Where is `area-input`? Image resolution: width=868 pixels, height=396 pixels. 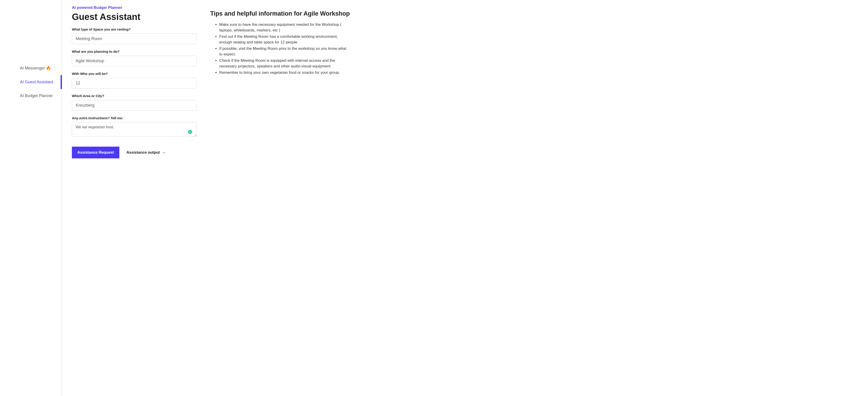 area-input is located at coordinates (134, 105).